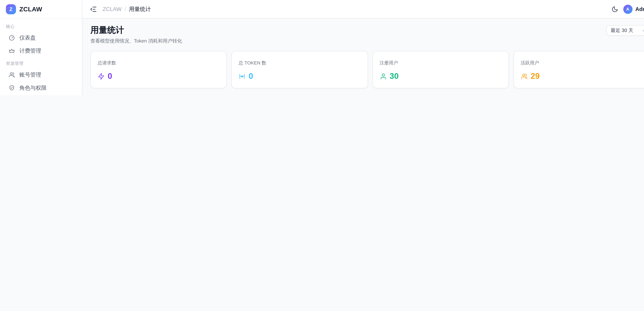  Describe the element at coordinates (158, 70) in the screenshot. I see `stat-card-bolt: 总请求数0` at that location.